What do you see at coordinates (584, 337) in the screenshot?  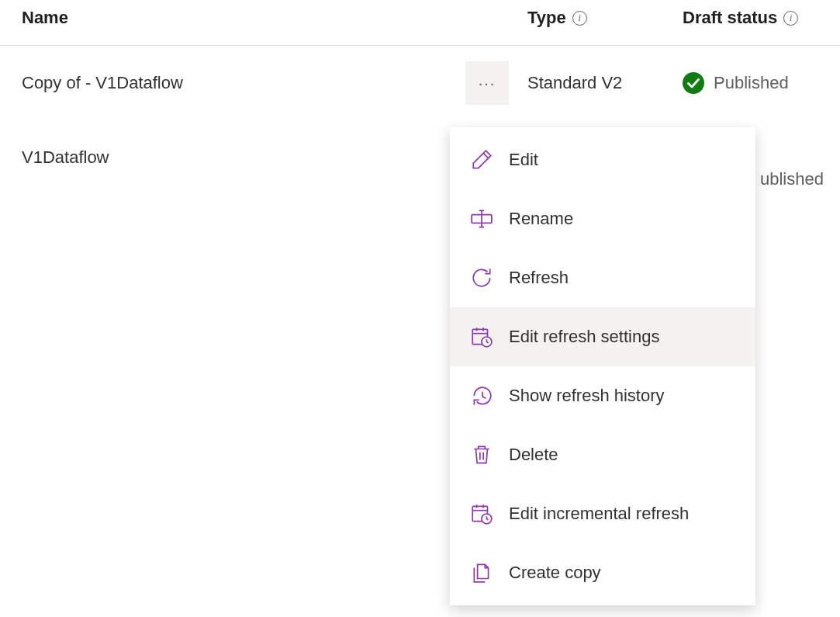 I see `menu-item-label: Edit refresh settings` at bounding box center [584, 337].